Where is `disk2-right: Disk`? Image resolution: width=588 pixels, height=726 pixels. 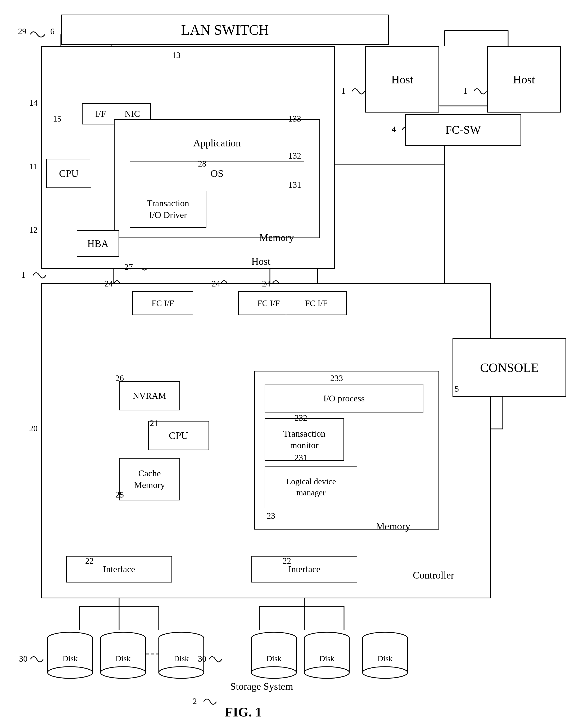
disk2-right: Disk is located at coordinates (327, 656).